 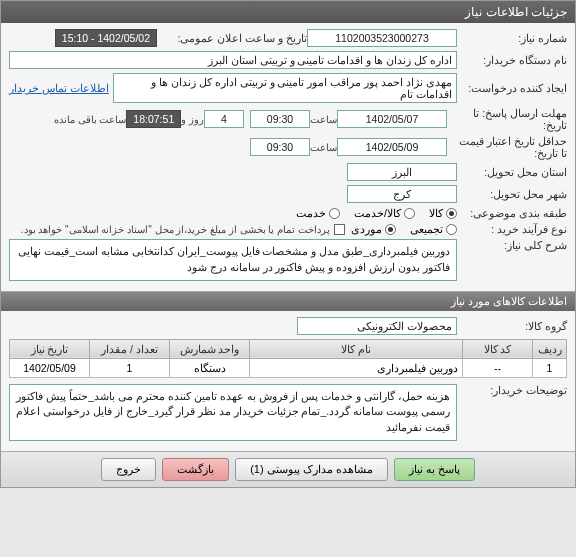 What do you see at coordinates (210, 348) in the screenshot?
I see `col-unit: واحد شمارش` at bounding box center [210, 348].